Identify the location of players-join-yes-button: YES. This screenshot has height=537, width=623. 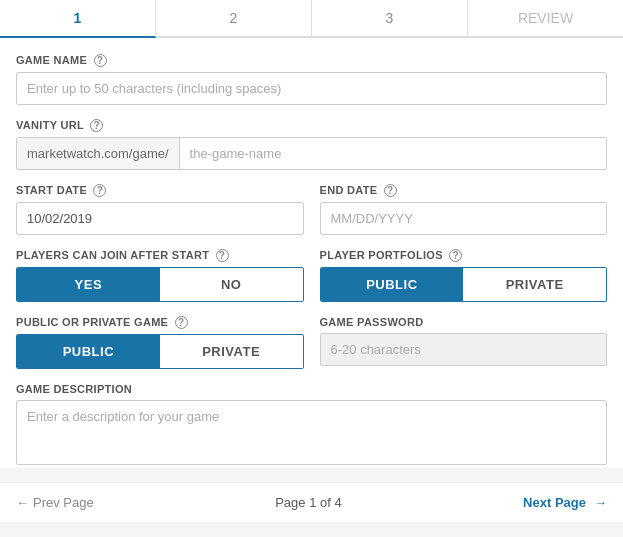
(88, 284).